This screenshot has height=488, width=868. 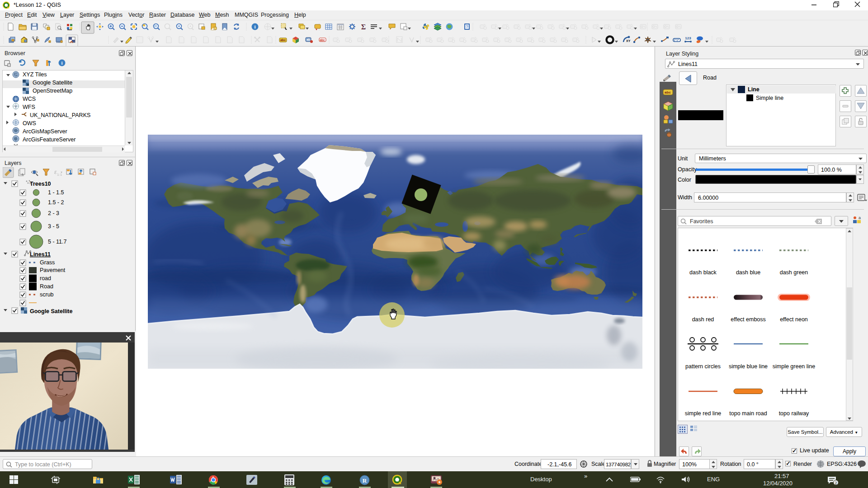 What do you see at coordinates (47, 286) in the screenshot?
I see `svg-text: Road` at bounding box center [47, 286].